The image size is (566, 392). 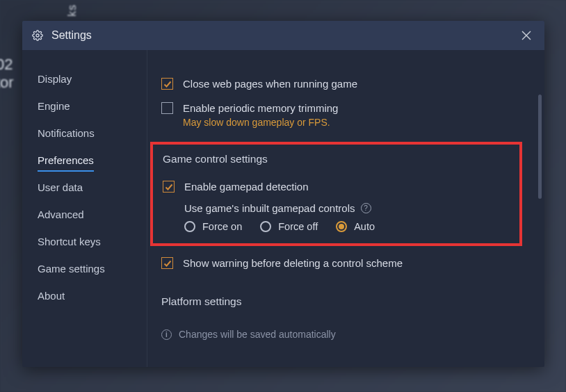 What do you see at coordinates (85, 160) in the screenshot?
I see `sidebar-item-preferences: Preferences` at bounding box center [85, 160].